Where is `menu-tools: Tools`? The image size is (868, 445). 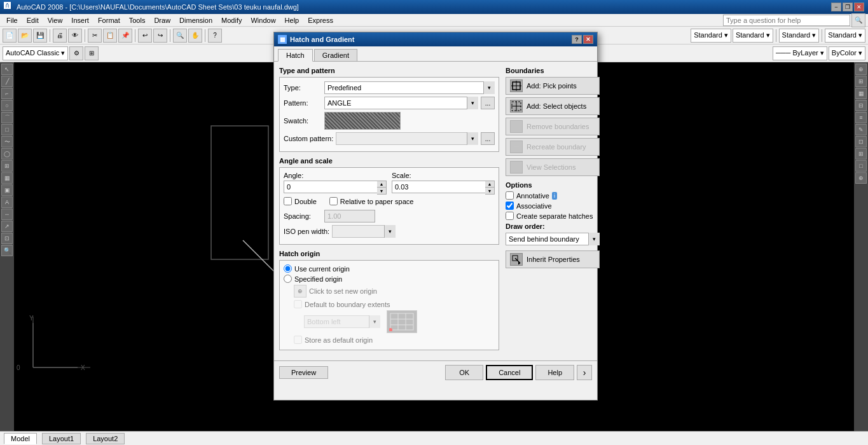 menu-tools: Tools is located at coordinates (137, 20).